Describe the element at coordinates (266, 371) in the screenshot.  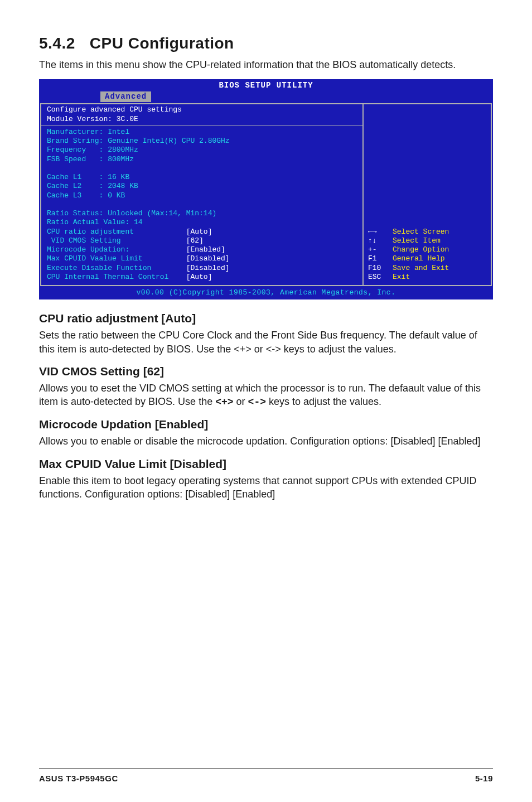
I see `subhead-vid-cmos: VID CMOS Setting [62]` at that location.